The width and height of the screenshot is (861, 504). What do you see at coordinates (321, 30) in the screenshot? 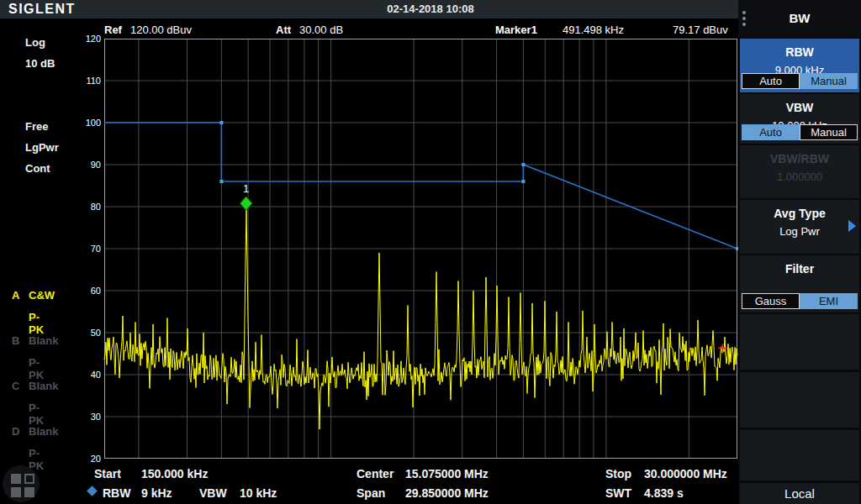
I see `att-value: 30.00 dB` at bounding box center [321, 30].